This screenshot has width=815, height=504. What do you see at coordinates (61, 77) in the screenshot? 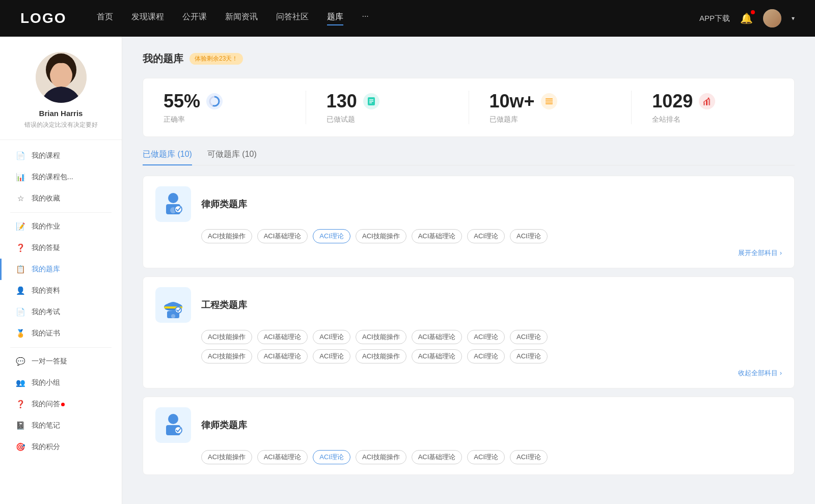
I see `avatar` at bounding box center [61, 77].